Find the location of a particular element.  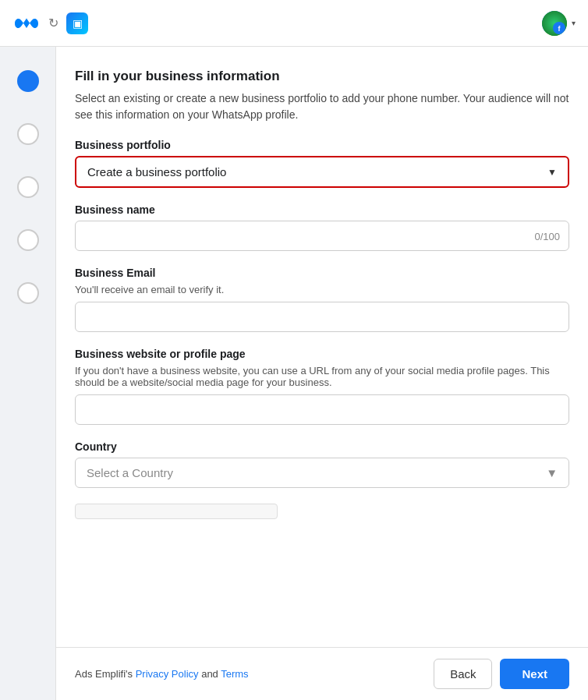

terms-link: Terms is located at coordinates (234, 673).